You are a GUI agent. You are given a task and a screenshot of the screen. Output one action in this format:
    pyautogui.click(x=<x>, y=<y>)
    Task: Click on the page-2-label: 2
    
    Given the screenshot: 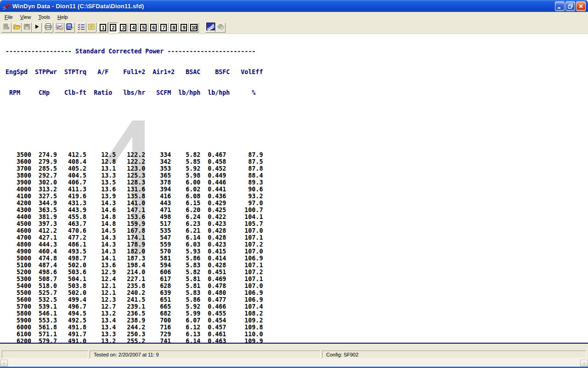 What is the action you would take?
    pyautogui.click(x=113, y=28)
    